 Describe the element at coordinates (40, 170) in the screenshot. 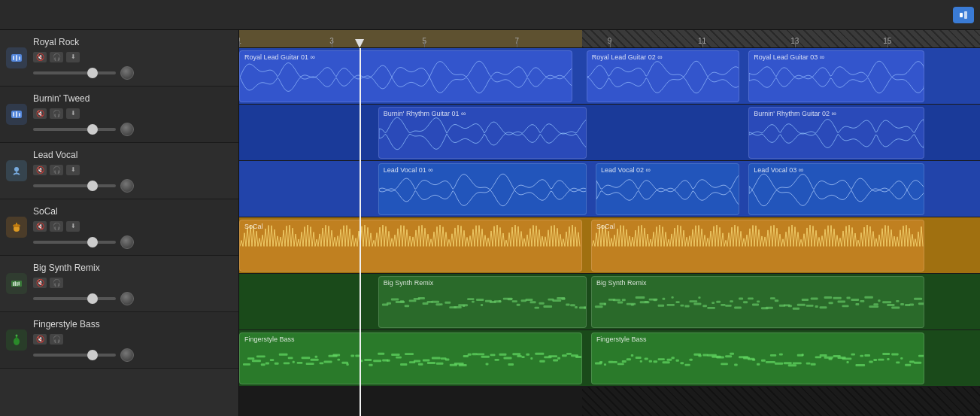

I see `mute-button-lead-vocal: 🔇` at that location.